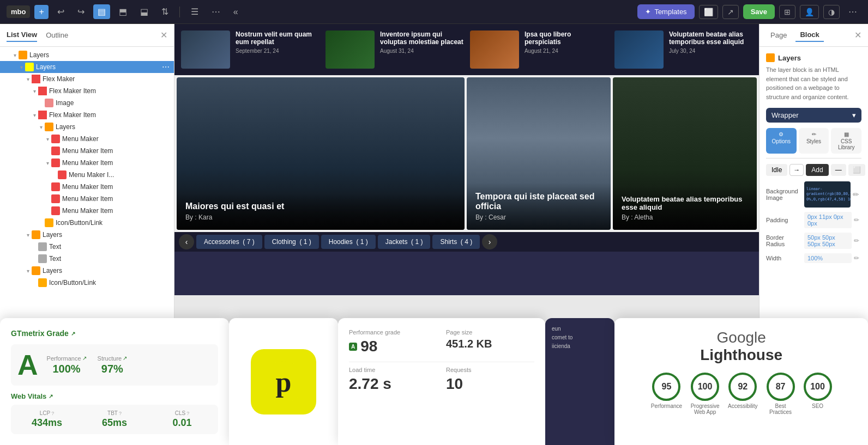  Describe the element at coordinates (164, 35) in the screenshot. I see `panel-close-button: ✕` at that location.